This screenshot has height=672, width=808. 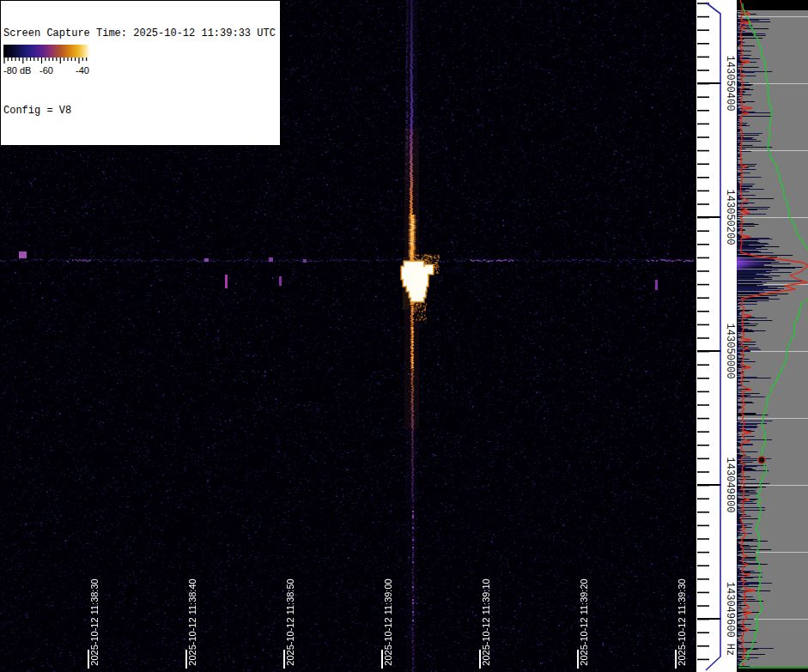 What do you see at coordinates (730, 218) in the screenshot?
I see `frequency-label: 143050200` at bounding box center [730, 218].